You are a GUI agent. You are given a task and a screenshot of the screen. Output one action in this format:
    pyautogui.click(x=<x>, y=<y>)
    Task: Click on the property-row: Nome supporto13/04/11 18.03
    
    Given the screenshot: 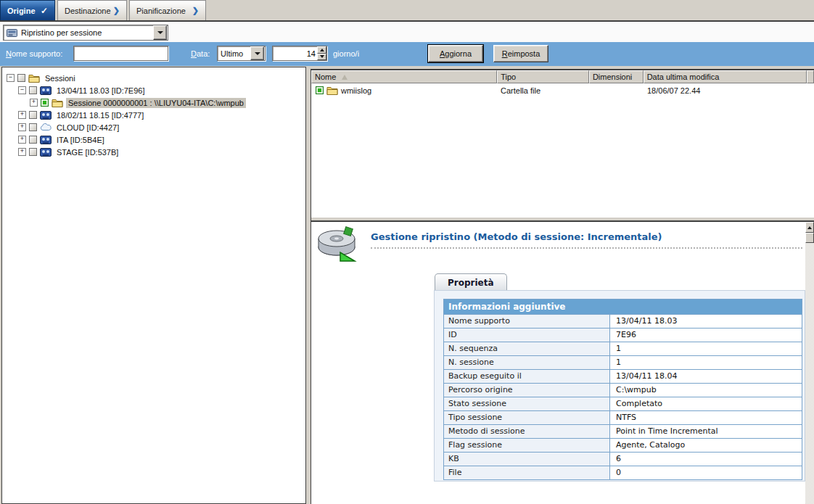 What is the action you would take?
    pyautogui.click(x=622, y=321)
    